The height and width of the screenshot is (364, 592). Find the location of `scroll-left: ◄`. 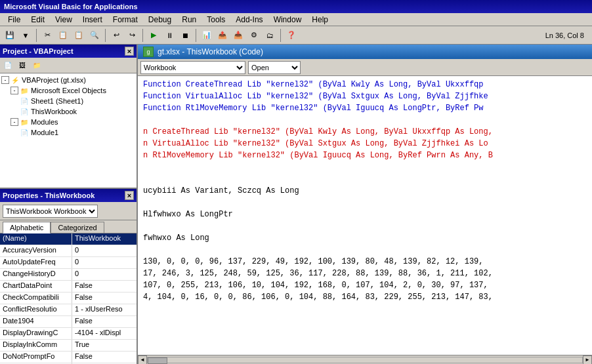

scroll-left: ◄ is located at coordinates (142, 360).